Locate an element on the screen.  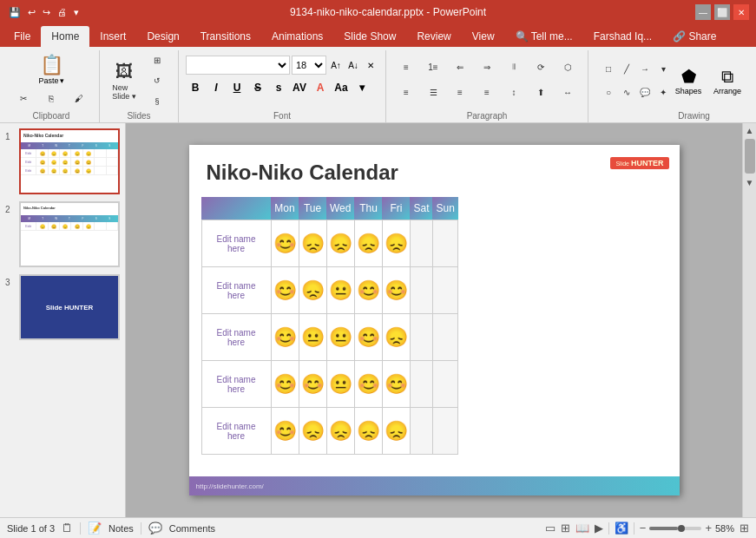
underline-button: U is located at coordinates (237, 88).